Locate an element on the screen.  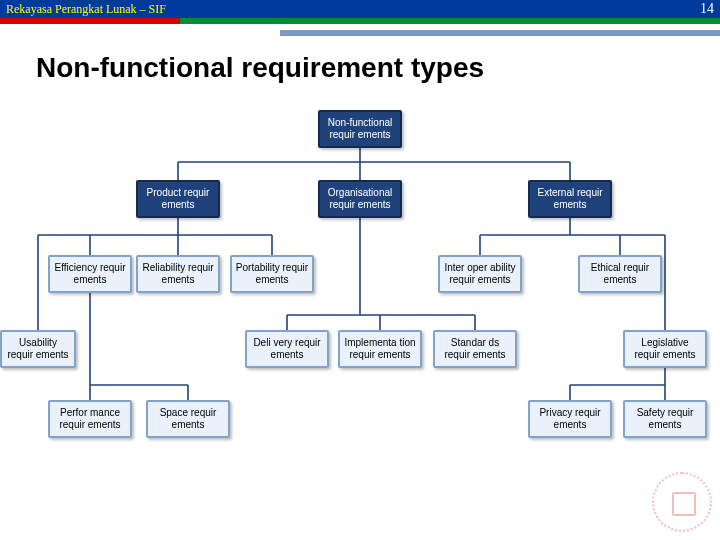
node-efficiency: Efficiency requir ements is located at coordinates (90, 274).